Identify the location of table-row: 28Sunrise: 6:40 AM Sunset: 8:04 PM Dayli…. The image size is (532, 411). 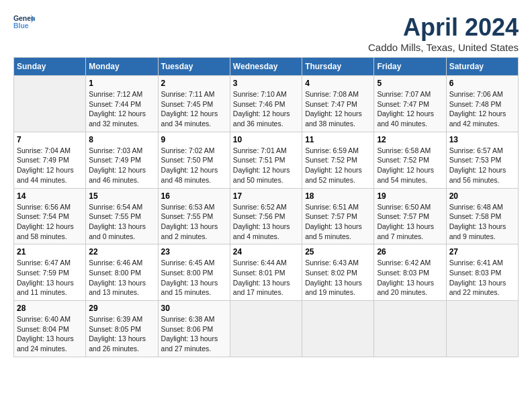
(50, 329).